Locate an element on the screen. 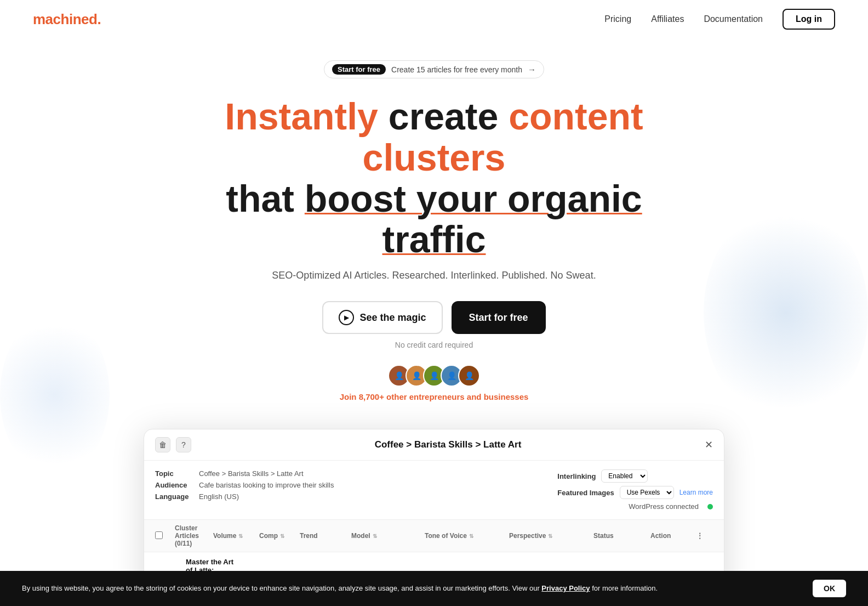  see-magic-button: ▶ See the magic is located at coordinates (382, 318).